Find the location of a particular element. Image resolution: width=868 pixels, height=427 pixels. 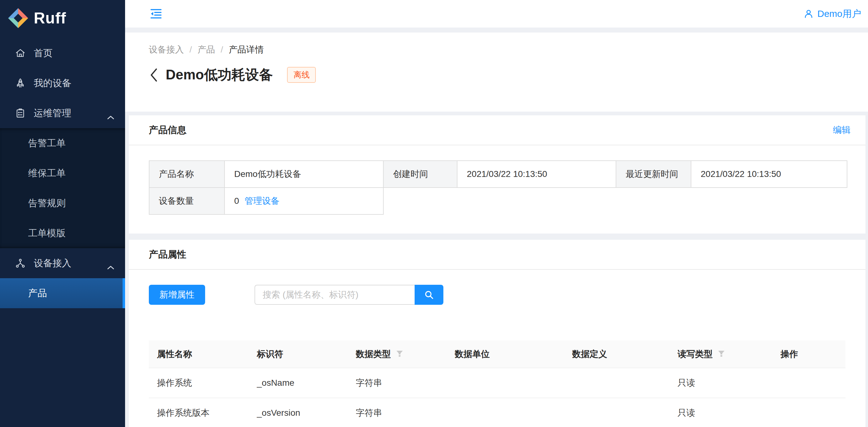

search-icon is located at coordinates (429, 295).